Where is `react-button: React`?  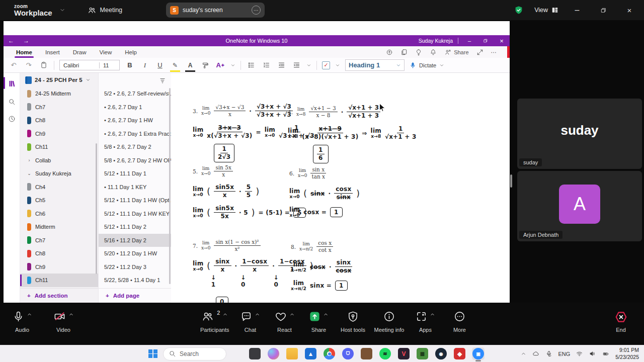 react-button: React is located at coordinates (284, 322).